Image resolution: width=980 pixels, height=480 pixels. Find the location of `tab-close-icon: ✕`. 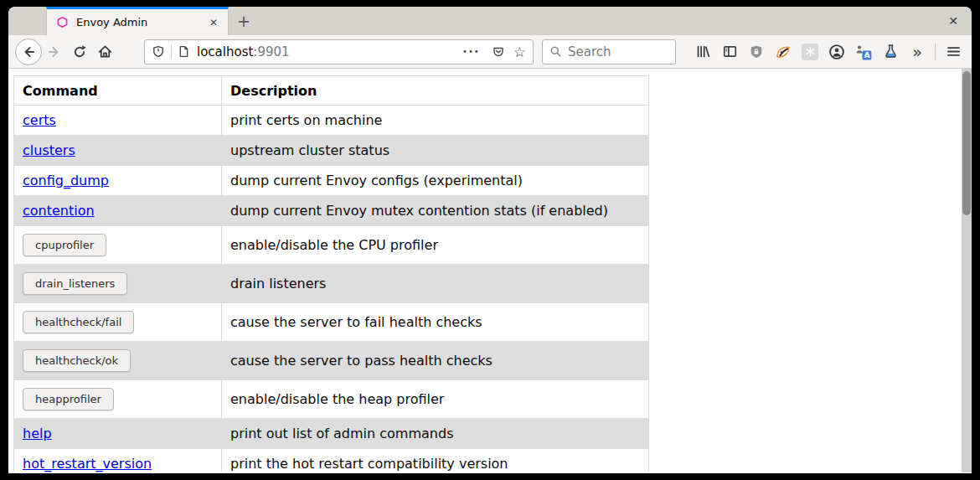

tab-close-icon: ✕ is located at coordinates (214, 23).